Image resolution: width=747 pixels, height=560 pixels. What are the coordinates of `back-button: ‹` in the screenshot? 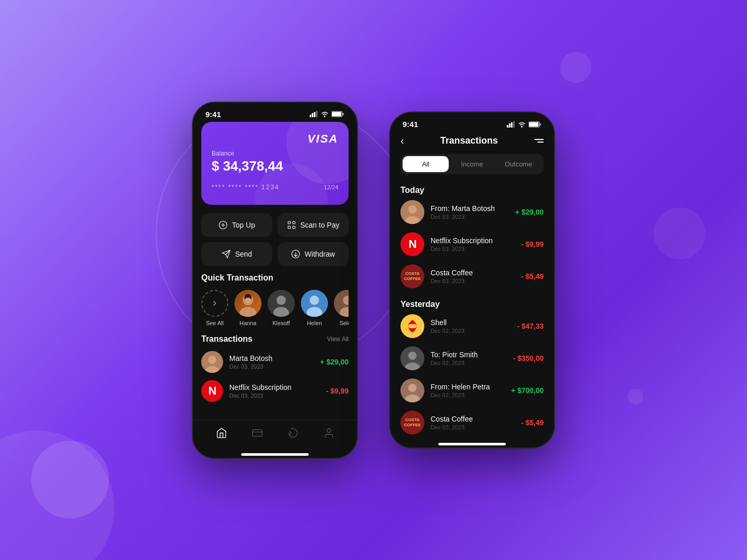 It's located at (403, 141).